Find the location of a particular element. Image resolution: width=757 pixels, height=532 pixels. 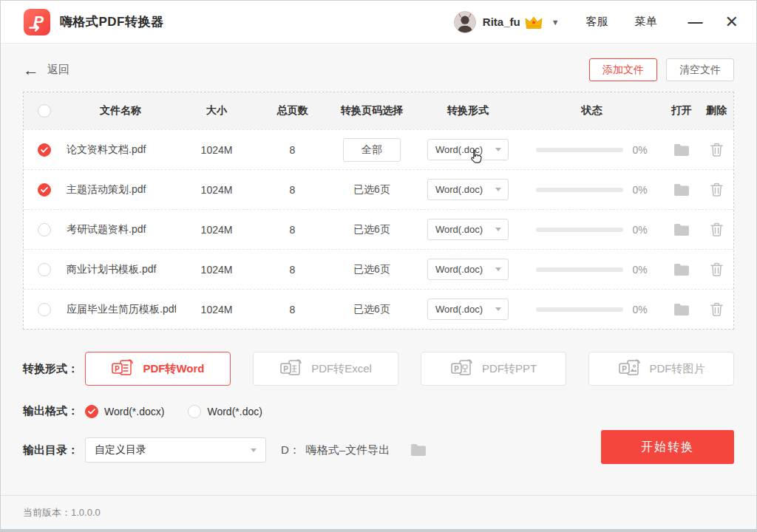

start-convert-button: 开始转换 is located at coordinates (668, 447).